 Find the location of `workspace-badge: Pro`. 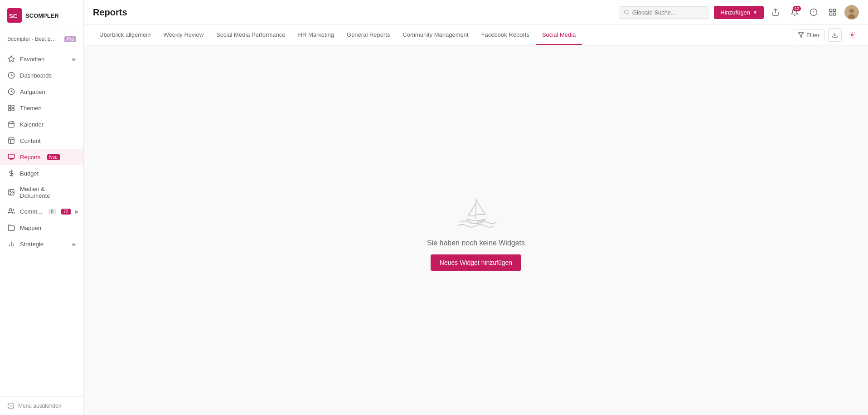

workspace-badge: Pro is located at coordinates (70, 39).